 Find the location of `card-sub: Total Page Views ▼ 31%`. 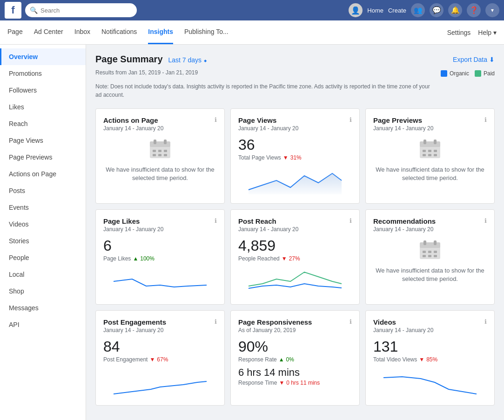

card-sub: Total Page Views ▼ 31% is located at coordinates (295, 158).